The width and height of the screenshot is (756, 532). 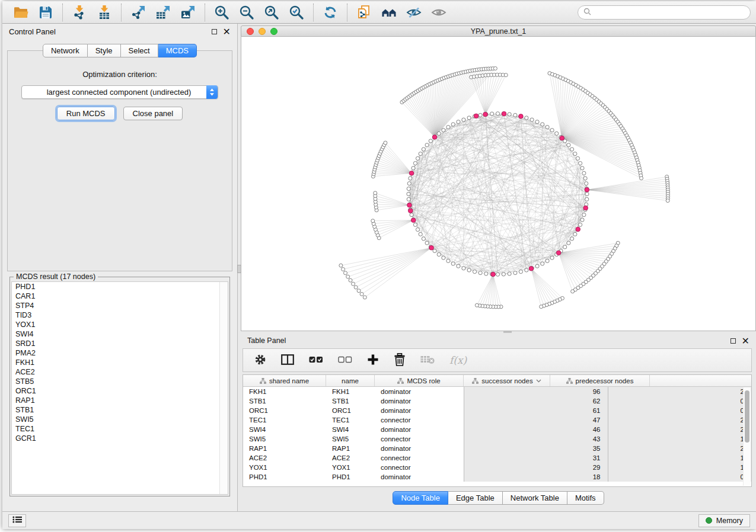 What do you see at coordinates (497, 477) in the screenshot?
I see `table-row: PHD1PHD1dominator180` at bounding box center [497, 477].